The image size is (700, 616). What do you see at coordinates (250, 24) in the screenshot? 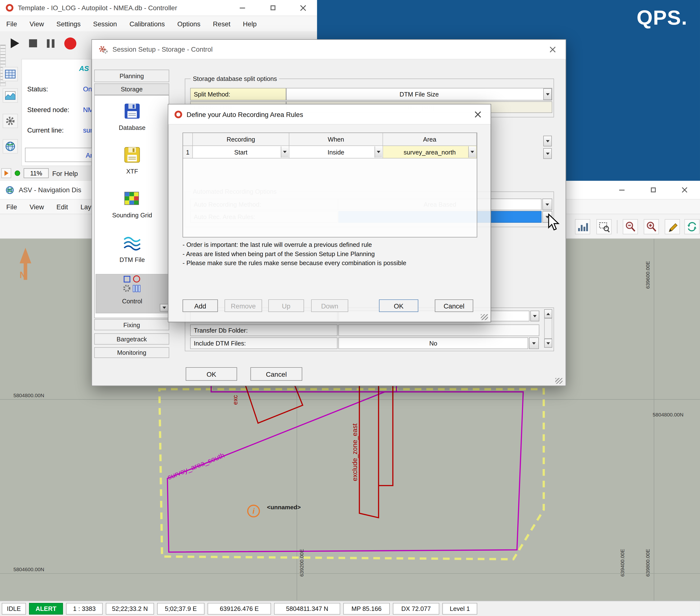
I see `menu-help: Help` at bounding box center [250, 24].